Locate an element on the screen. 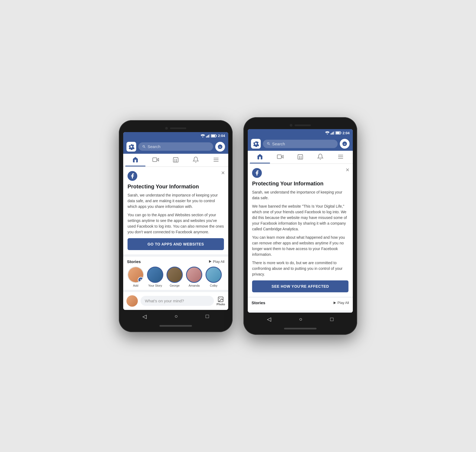 This screenshot has width=476, height=452. close-button-2: ✕ is located at coordinates (348, 170).